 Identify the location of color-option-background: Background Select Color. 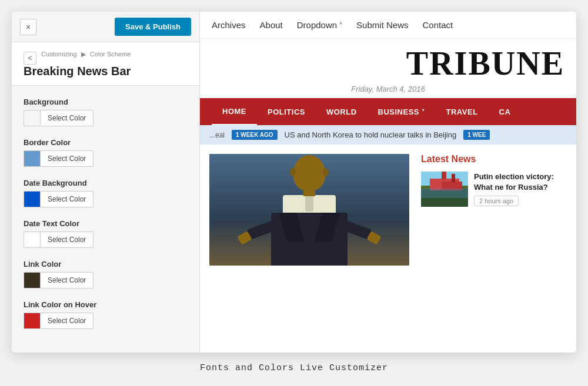
(106, 112).